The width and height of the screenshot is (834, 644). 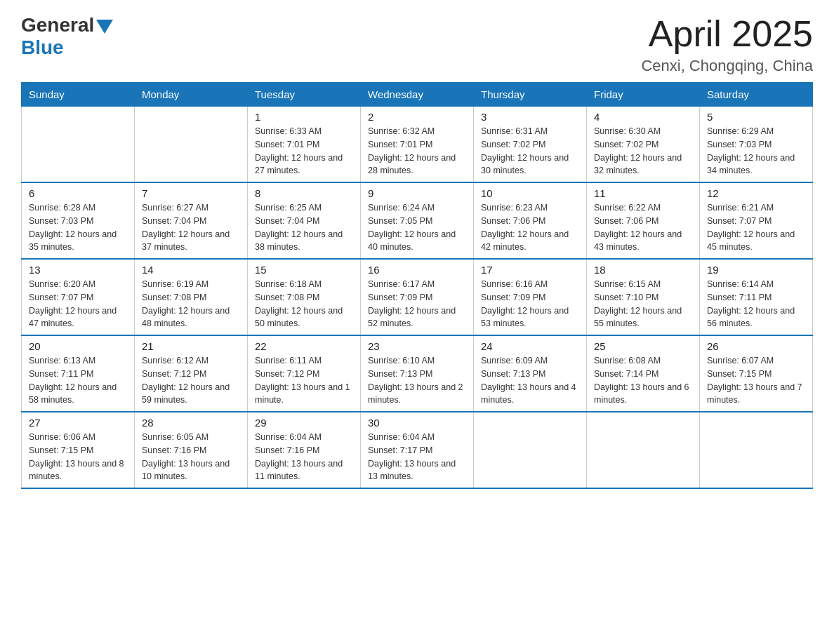 I want to click on day-info: Sunrise: 6:33 AMSunset: 7:01 PMDaylight:…, so click(x=304, y=152).